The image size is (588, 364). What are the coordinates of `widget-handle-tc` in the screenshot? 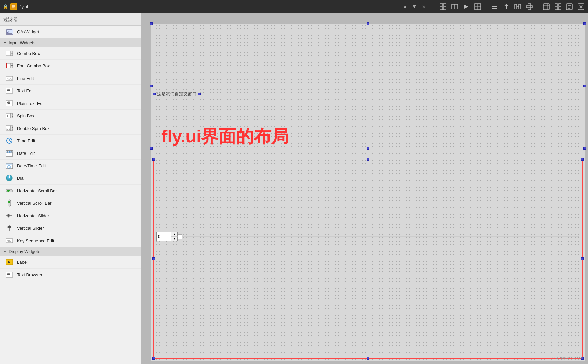 It's located at (368, 159).